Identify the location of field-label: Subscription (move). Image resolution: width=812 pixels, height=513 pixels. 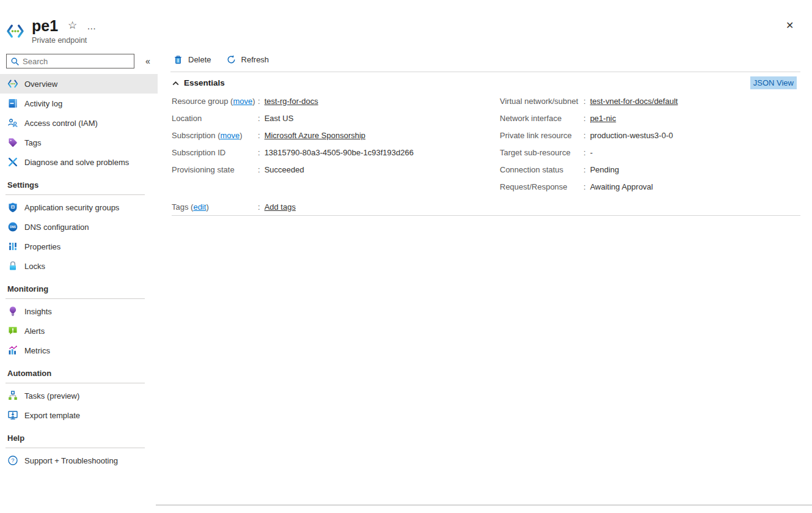
(215, 136).